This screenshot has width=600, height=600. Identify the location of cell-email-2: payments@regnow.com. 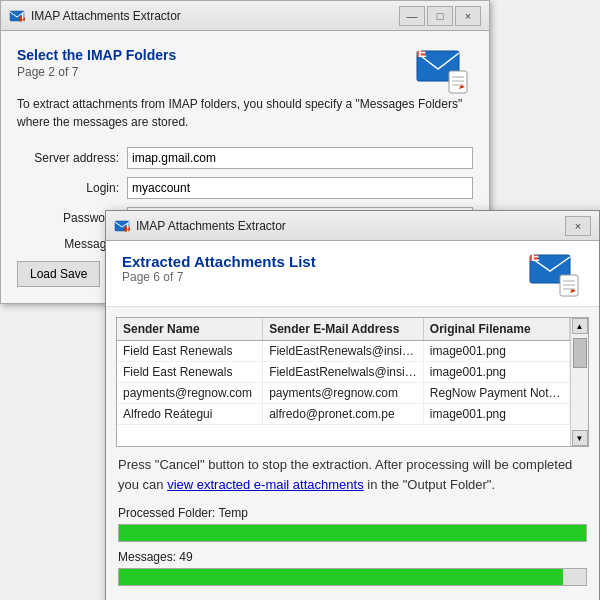
(344, 393).